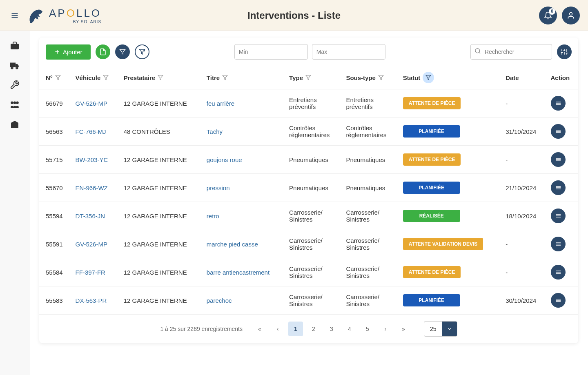 The height and width of the screenshot is (375, 588). Describe the element at coordinates (564, 52) in the screenshot. I see `settings-button` at that location.